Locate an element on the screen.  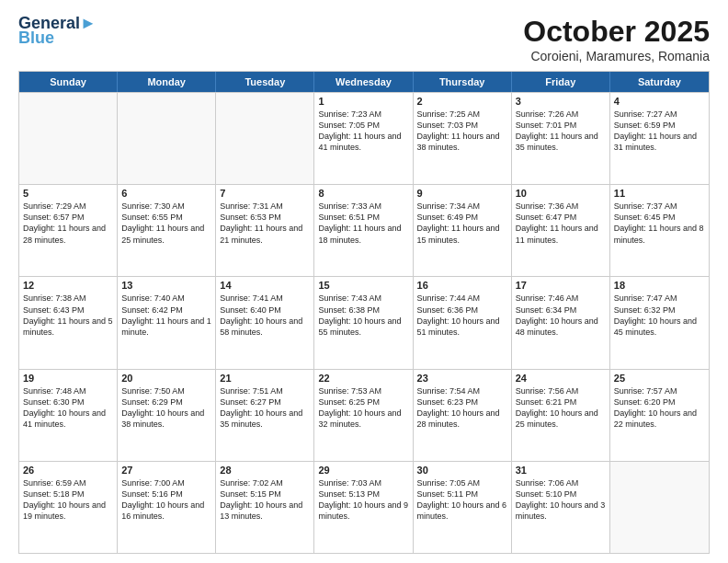
day-info: Sunrise: 7:23 AM Sunset: 7:05 PM Dayligh… is located at coordinates (363, 131).